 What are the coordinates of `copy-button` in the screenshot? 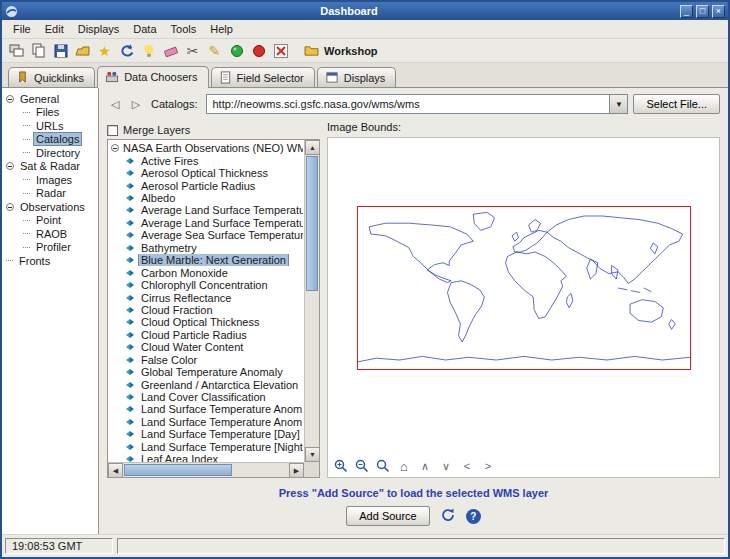 It's located at (38, 50).